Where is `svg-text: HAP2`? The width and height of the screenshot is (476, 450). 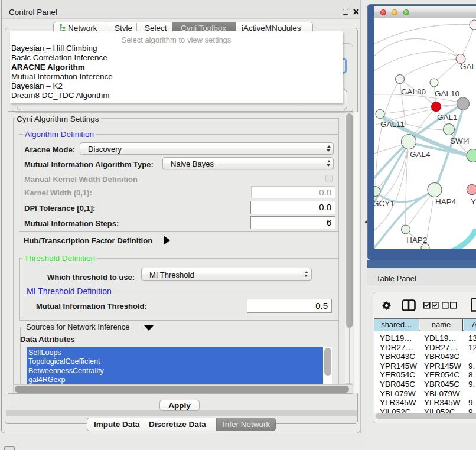
svg-text: HAP2 is located at coordinates (417, 240).